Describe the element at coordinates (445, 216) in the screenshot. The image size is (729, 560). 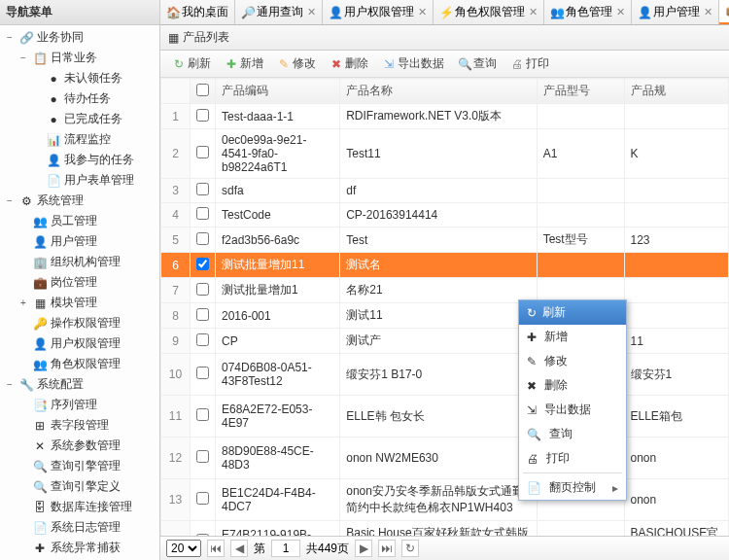
I see `table-row: 4TestCodeCP-20163914414` at that location.